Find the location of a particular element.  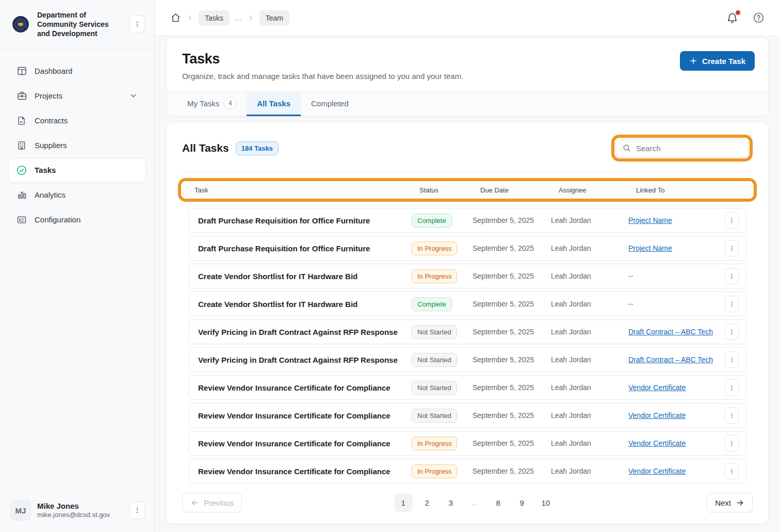

plus-icon is located at coordinates (693, 61).